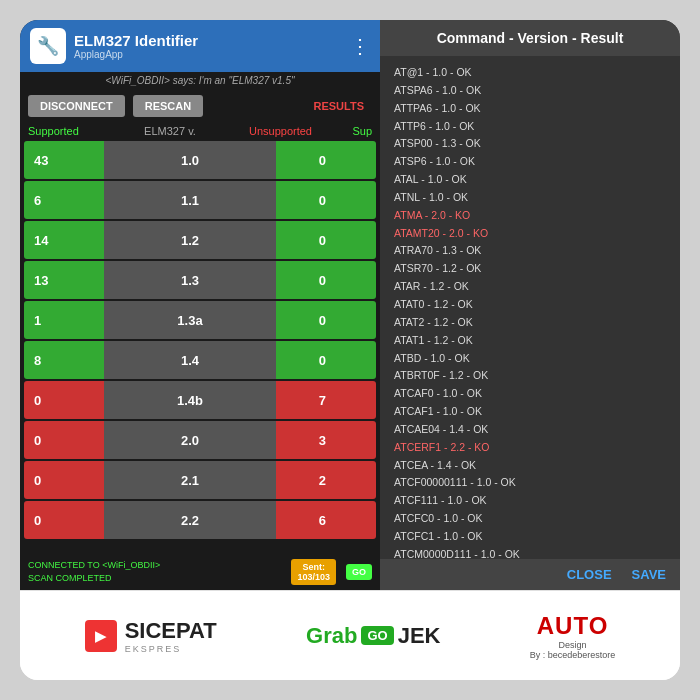 This screenshot has height=700, width=700. I want to click on table-row: 6 1.1 0, so click(200, 200).